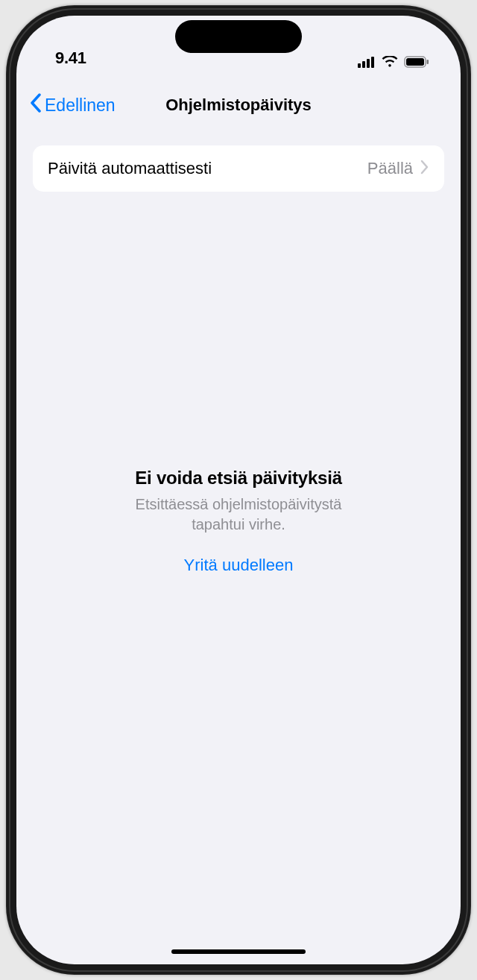 This screenshot has width=477, height=980. What do you see at coordinates (394, 62) in the screenshot?
I see `status-icons` at bounding box center [394, 62].